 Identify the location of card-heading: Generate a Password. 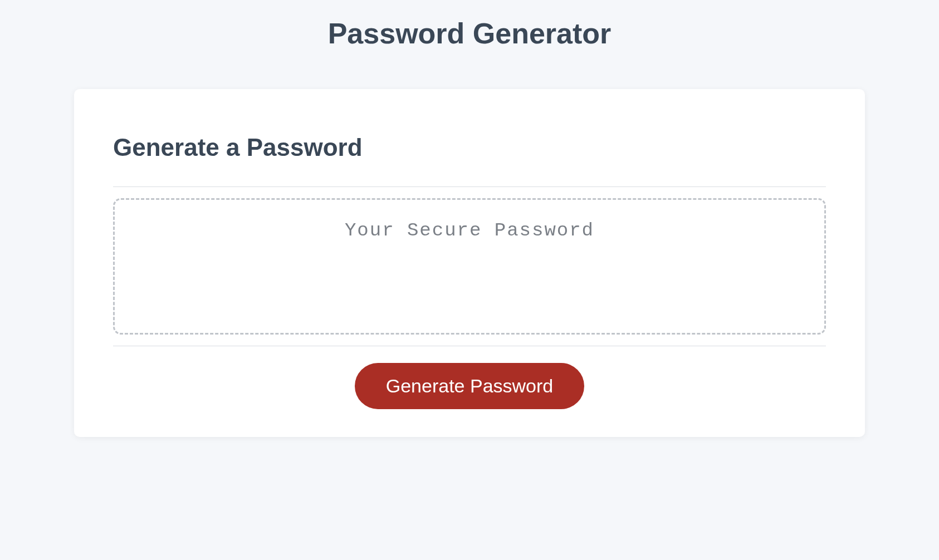
(470, 148).